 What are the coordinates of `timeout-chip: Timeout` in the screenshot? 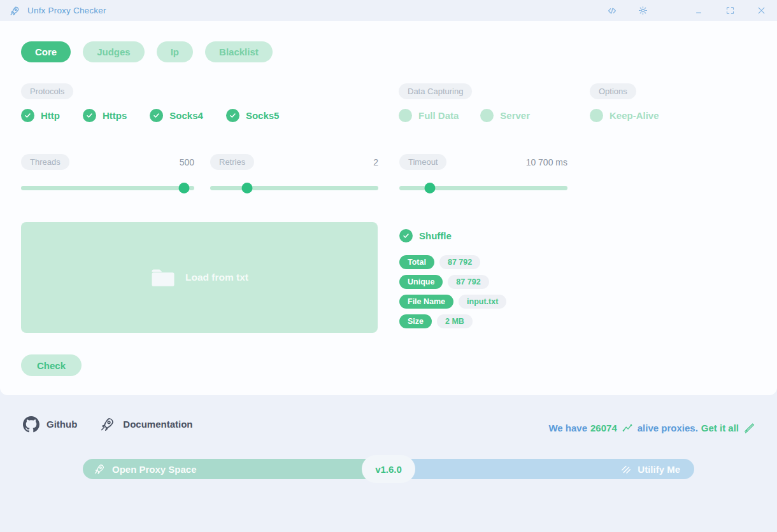 It's located at (423, 162).